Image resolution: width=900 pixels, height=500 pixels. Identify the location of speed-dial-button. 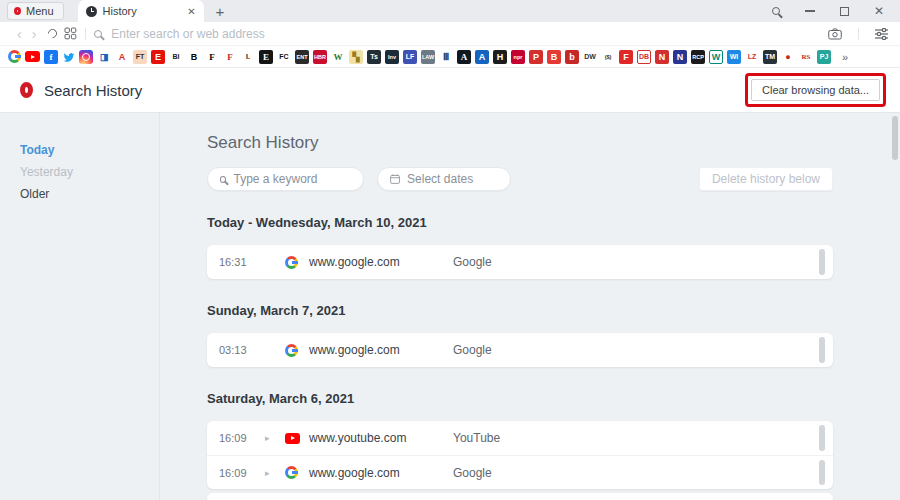
(70, 34).